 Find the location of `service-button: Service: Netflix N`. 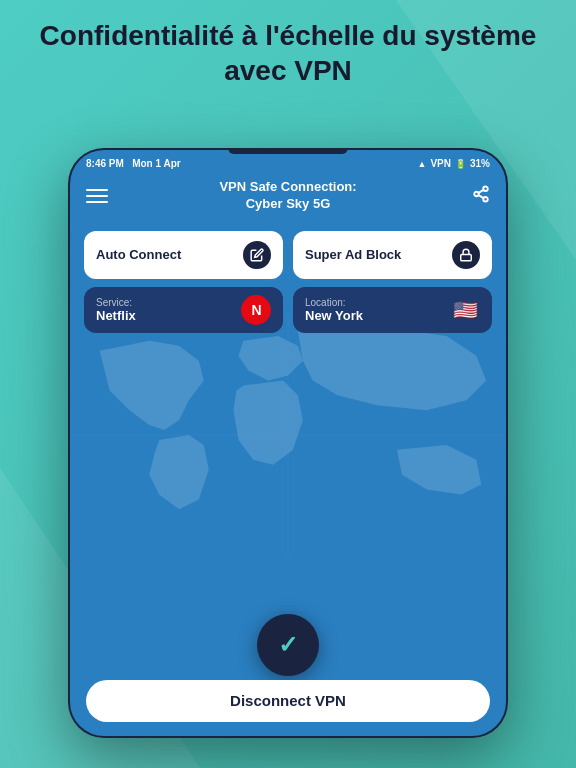

service-button: Service: Netflix N is located at coordinates (184, 310).